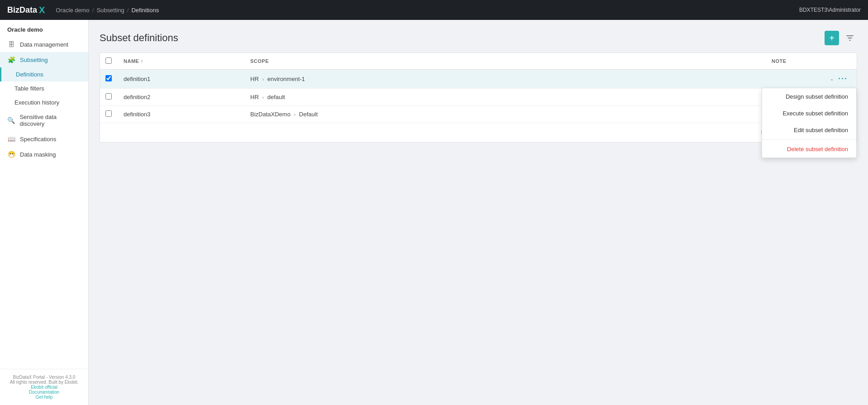  What do you see at coordinates (44, 397) in the screenshot?
I see `sidebar-footer-link-help: Get help` at bounding box center [44, 397].